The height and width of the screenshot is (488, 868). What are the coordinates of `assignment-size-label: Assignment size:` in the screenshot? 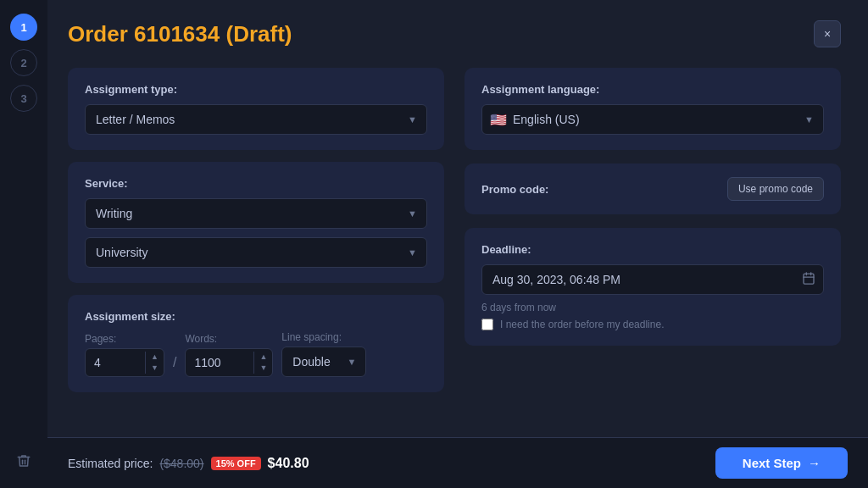 It's located at (256, 317).